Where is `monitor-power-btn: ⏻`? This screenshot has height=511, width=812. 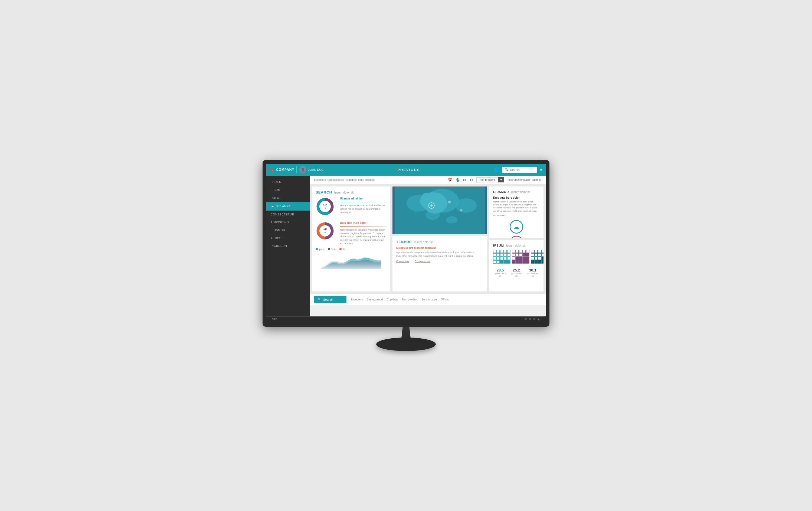
monitor-power-btn: ⏻ is located at coordinates (539, 319).